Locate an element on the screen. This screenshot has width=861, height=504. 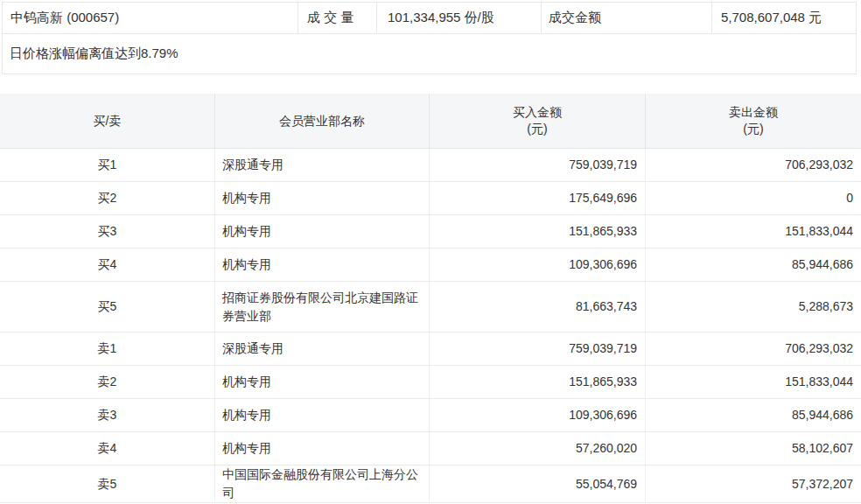
rank-cell: 买2 is located at coordinates (107, 198).